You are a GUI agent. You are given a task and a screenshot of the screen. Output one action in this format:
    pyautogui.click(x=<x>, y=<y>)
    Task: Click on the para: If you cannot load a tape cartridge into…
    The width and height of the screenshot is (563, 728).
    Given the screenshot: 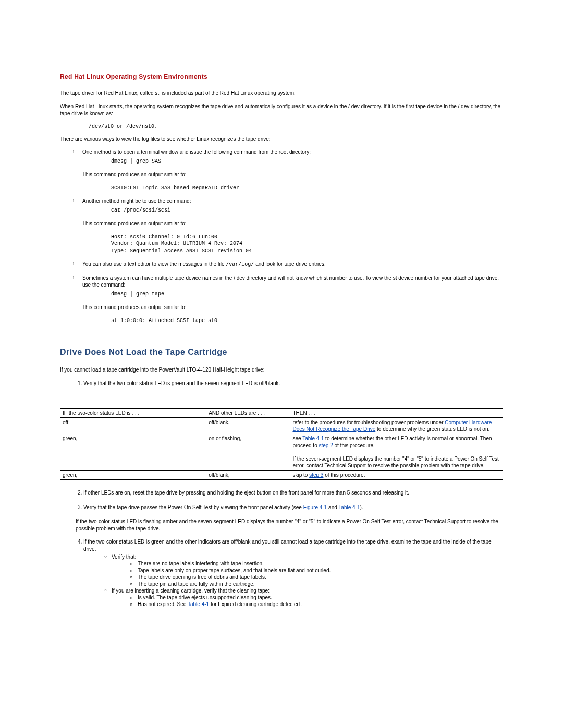 What is the action you would take?
    pyautogui.click(x=282, y=370)
    